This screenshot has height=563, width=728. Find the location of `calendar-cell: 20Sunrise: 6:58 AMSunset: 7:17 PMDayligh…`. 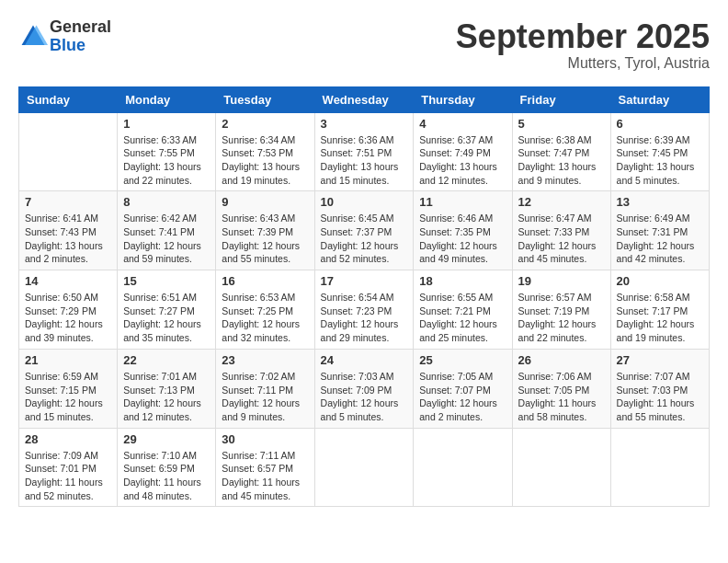

calendar-cell: 20Sunrise: 6:58 AMSunset: 7:17 PMDayligh… is located at coordinates (660, 310).